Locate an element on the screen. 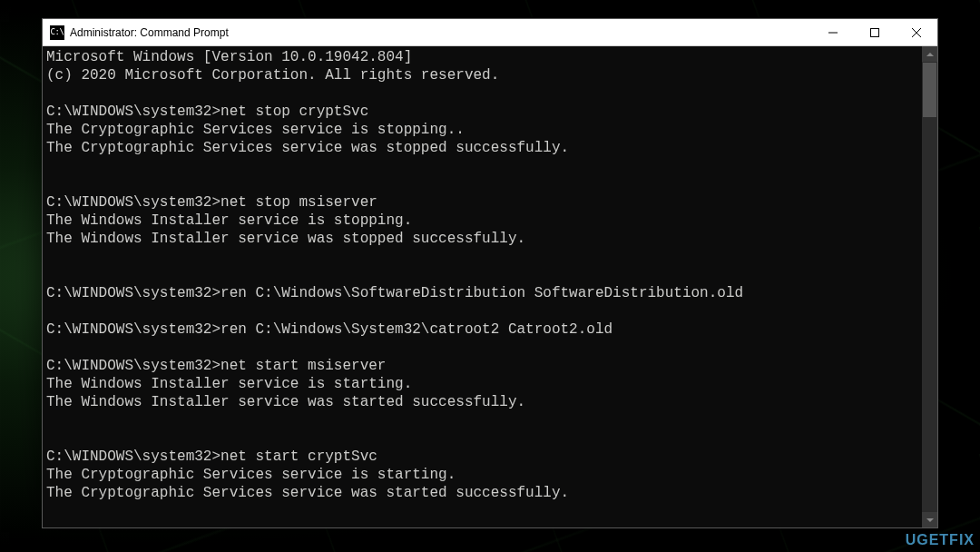 This screenshot has height=552, width=980. vertical-scrollbar is located at coordinates (929, 287).